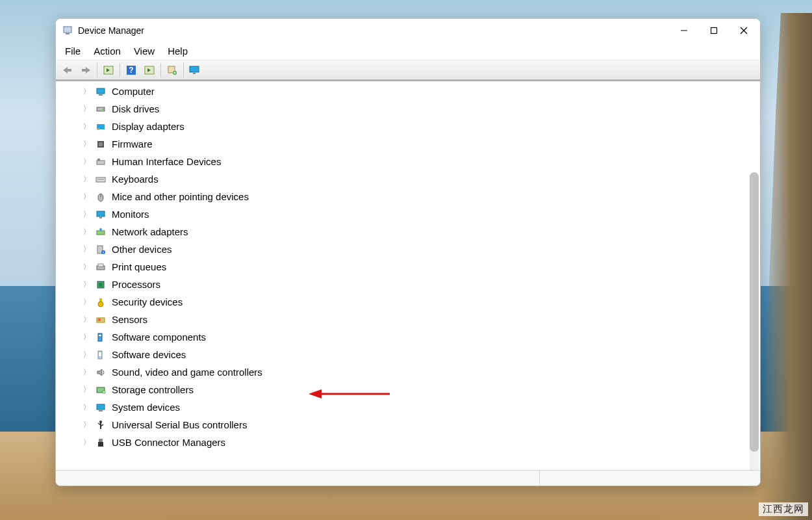 The width and height of the screenshot is (812, 520). Describe the element at coordinates (408, 161) in the screenshot. I see `tree-item: 〉Human Interface Devices` at that location.